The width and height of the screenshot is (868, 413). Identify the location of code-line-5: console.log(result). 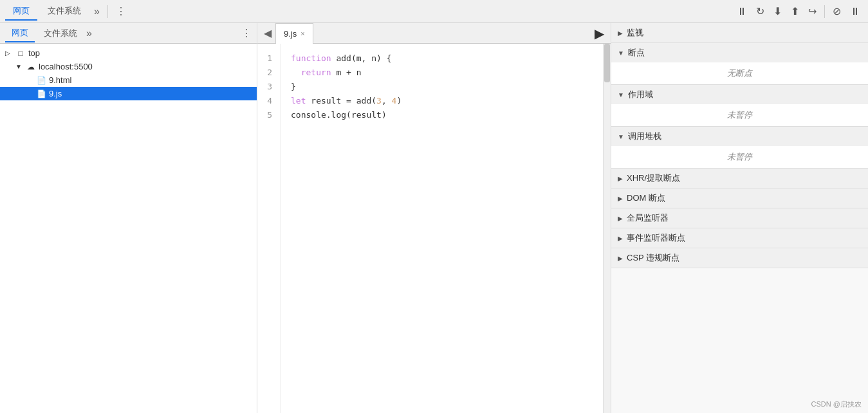
(441, 115).